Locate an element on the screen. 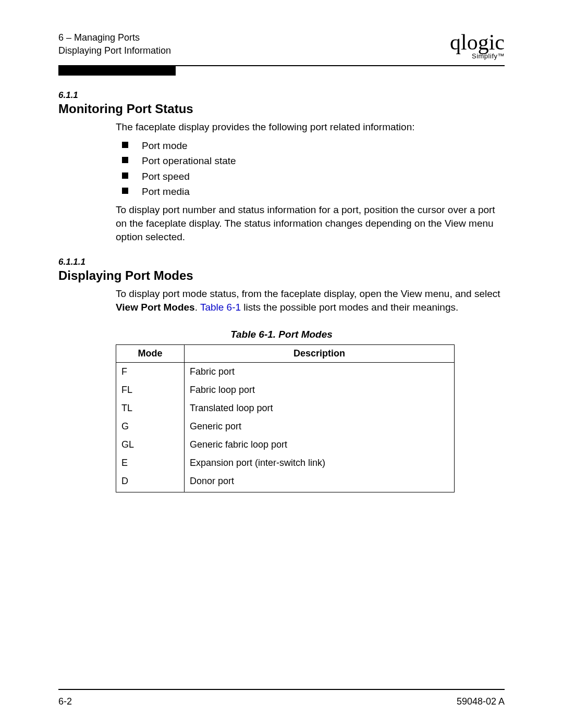 The image size is (563, 728). section-number: 6.1.1.1 is located at coordinates (282, 262).